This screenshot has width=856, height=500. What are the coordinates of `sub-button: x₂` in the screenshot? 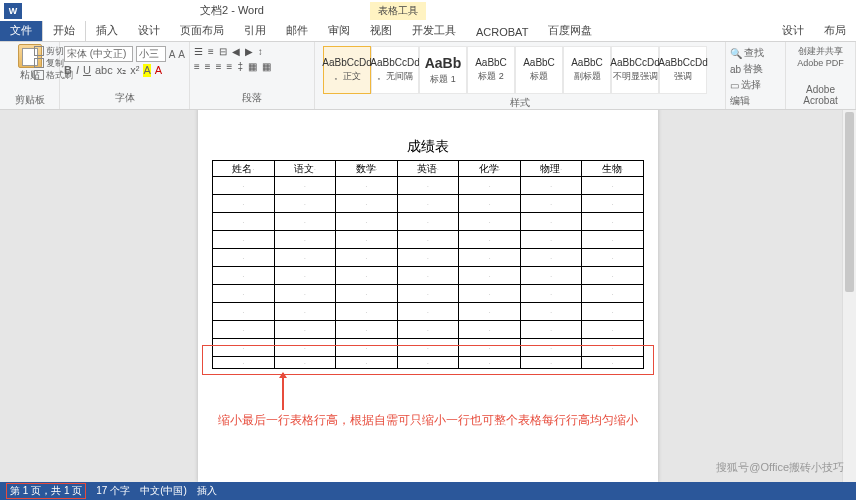 It's located at (122, 70).